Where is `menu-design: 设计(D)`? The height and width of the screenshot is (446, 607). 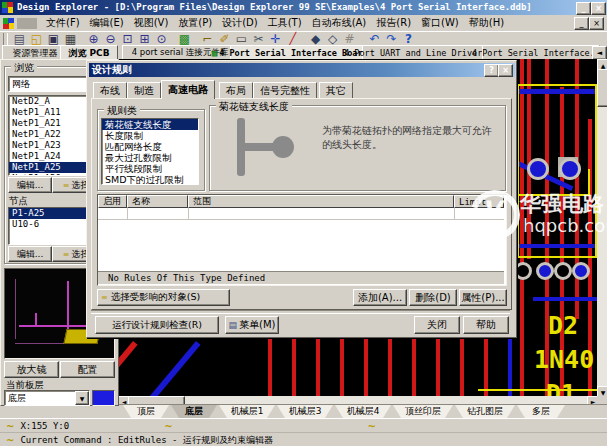 menu-design: 设计(D) is located at coordinates (240, 23).